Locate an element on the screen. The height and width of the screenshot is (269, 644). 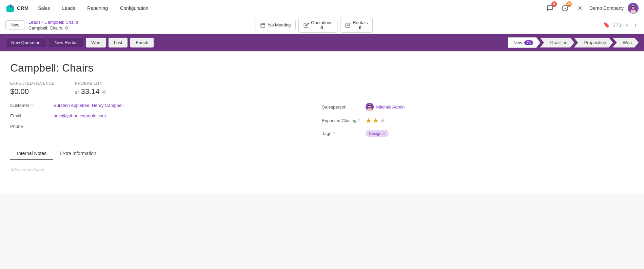
breadcrumb-current: Campbell: Chairs is located at coordinates (61, 22).